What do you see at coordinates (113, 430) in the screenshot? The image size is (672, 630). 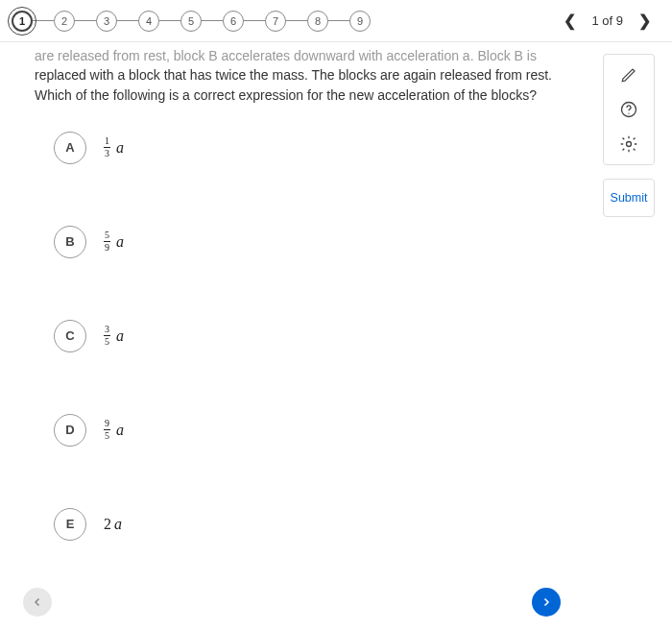 I see `option-label: 95a` at bounding box center [113, 430].